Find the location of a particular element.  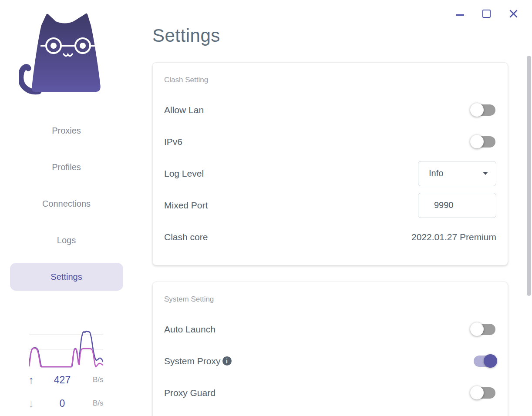

row-label: Mixed Port is located at coordinates (186, 205).